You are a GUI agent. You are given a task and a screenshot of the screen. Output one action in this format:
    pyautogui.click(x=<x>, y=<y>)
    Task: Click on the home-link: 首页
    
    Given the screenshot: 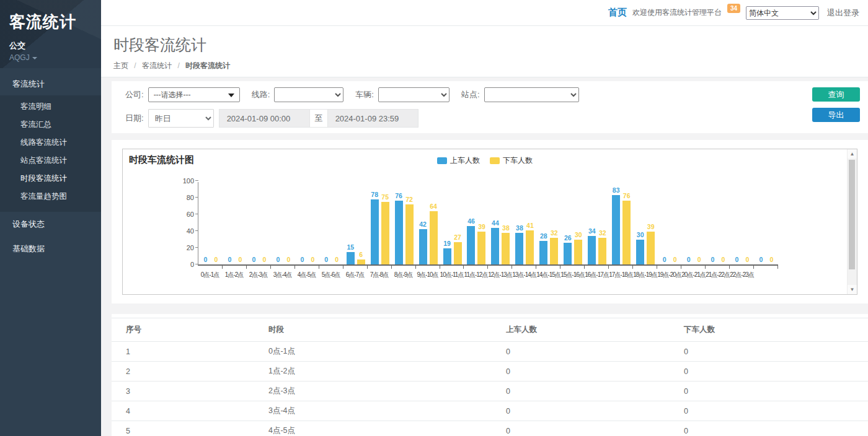 What is the action you would take?
    pyautogui.click(x=618, y=12)
    